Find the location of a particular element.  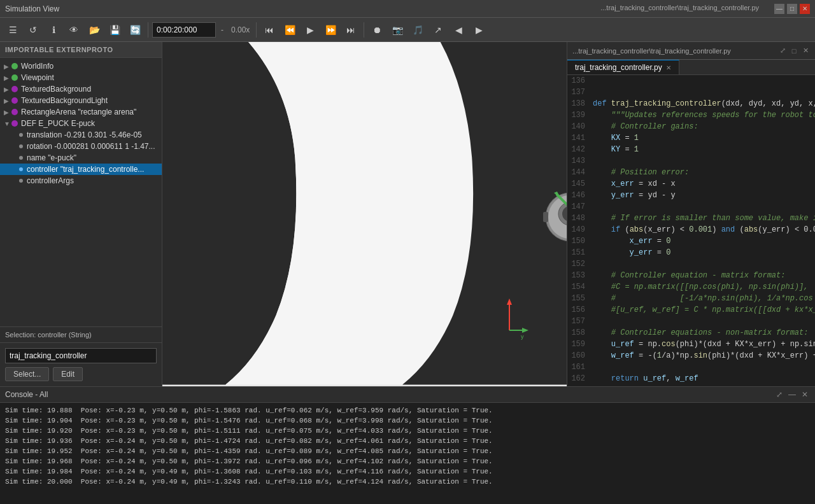

edit-area: traj_tracking_controller Select... Edit is located at coordinates (81, 364).